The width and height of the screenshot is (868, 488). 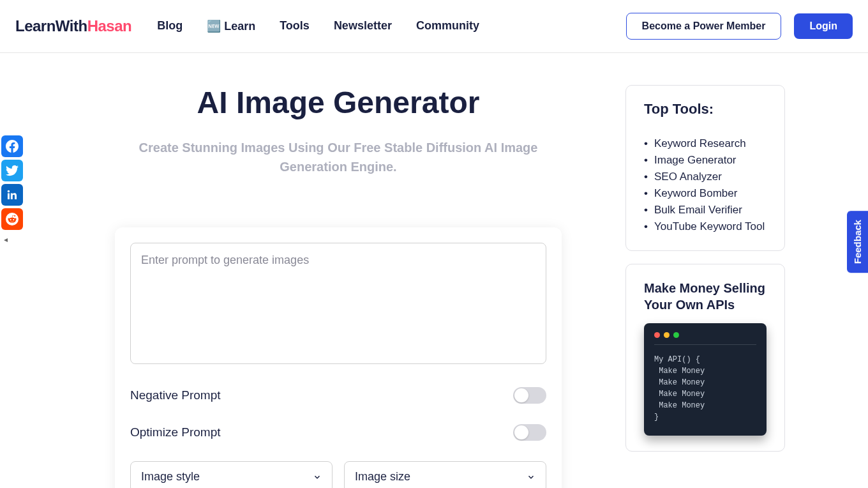 I want to click on facebook-share-button, so click(x=12, y=146).